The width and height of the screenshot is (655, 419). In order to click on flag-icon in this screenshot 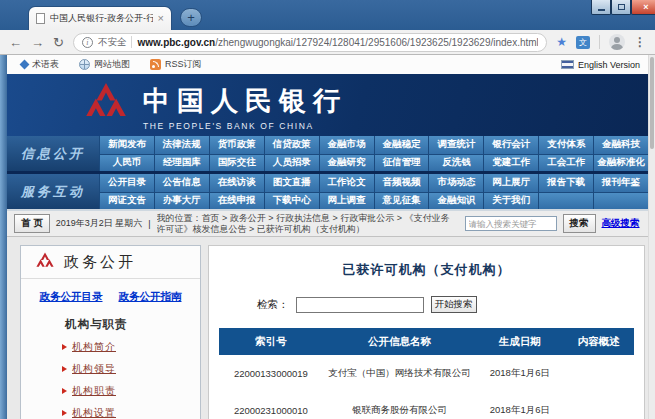, I will do `click(568, 64)`.